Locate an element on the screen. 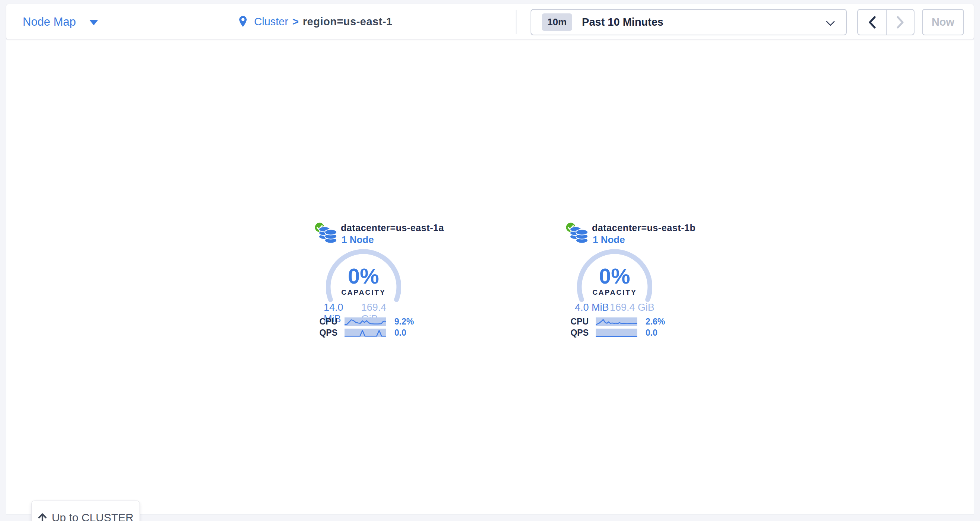 The image size is (980, 521). location-pin-icon is located at coordinates (243, 22).